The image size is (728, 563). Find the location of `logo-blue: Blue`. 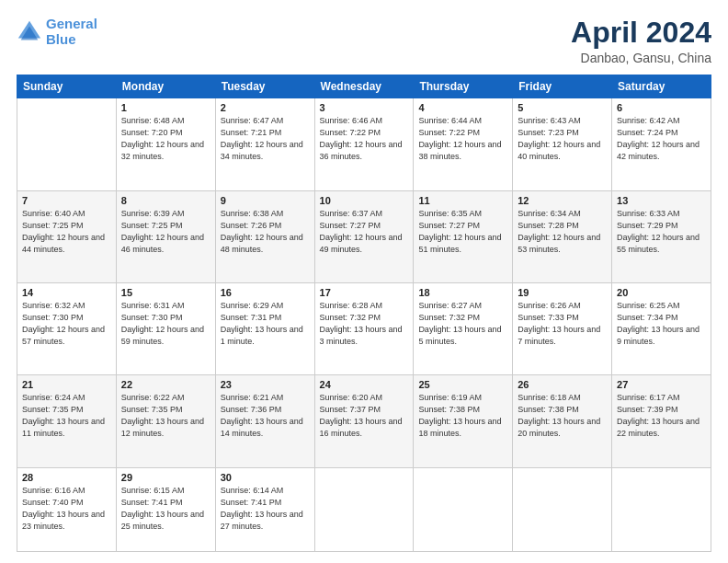

logo-blue: Blue is located at coordinates (61, 39).